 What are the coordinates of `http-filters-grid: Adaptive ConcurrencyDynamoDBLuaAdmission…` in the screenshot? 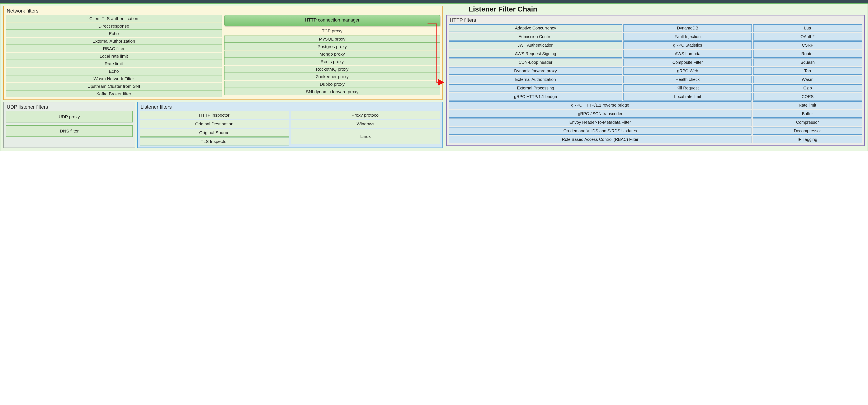 It's located at (656, 84).